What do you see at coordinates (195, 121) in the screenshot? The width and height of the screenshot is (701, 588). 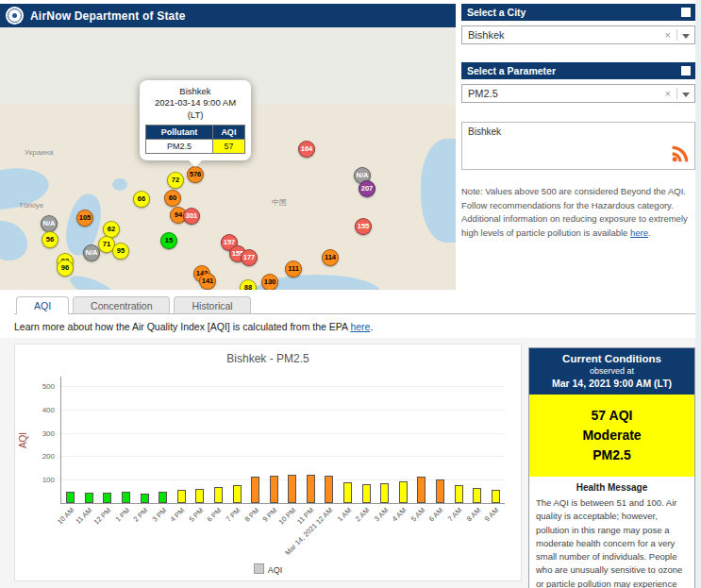 I see `map-popup: Bishkek 2021-03-14 9:00 AM (LT) Pollutan…` at bounding box center [195, 121].